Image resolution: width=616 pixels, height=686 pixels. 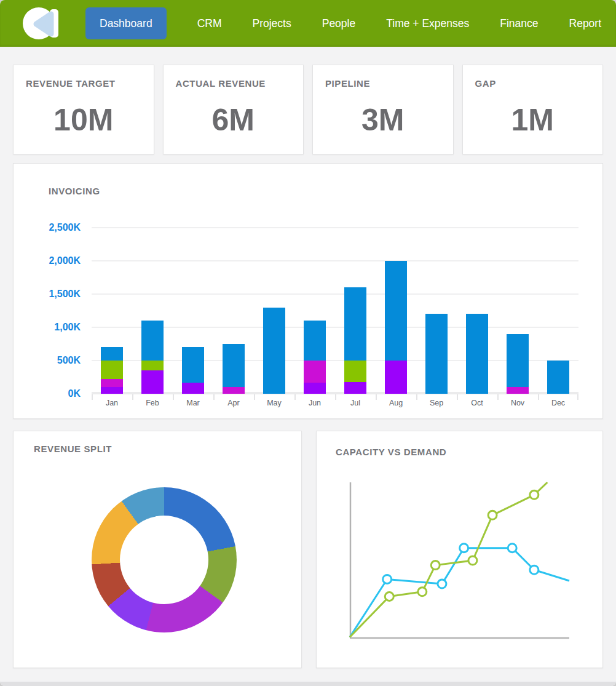 I want to click on kpi-row: REVENUE TARGET 10M ACTUAL REVENUE 6M PIP…, so click(x=308, y=110).